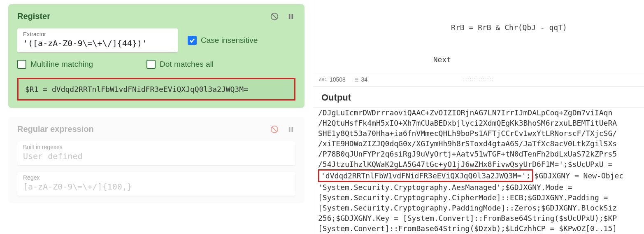 The image size is (644, 234). What do you see at coordinates (479, 97) in the screenshot?
I see `output-title: Output` at bounding box center [479, 97].